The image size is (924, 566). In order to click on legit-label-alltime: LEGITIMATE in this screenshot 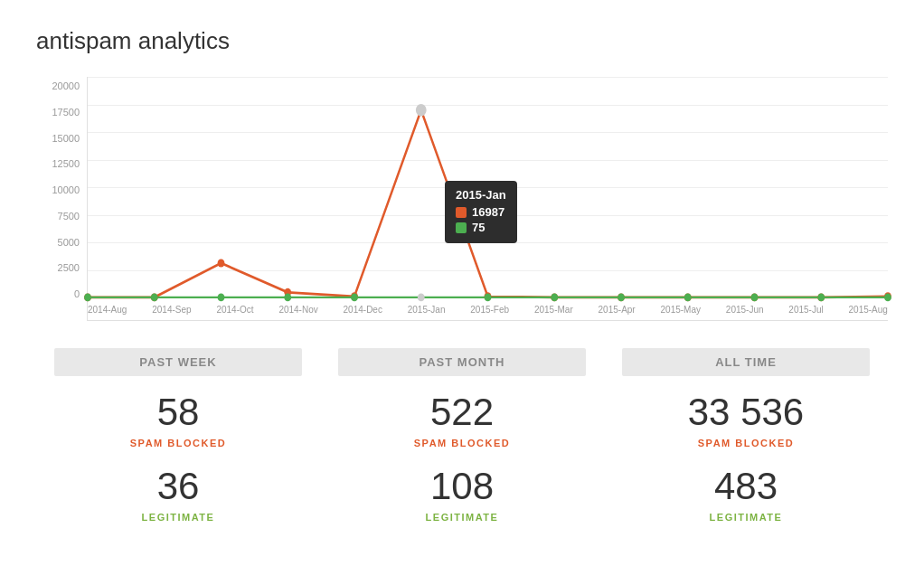, I will do `click(747, 517)`.